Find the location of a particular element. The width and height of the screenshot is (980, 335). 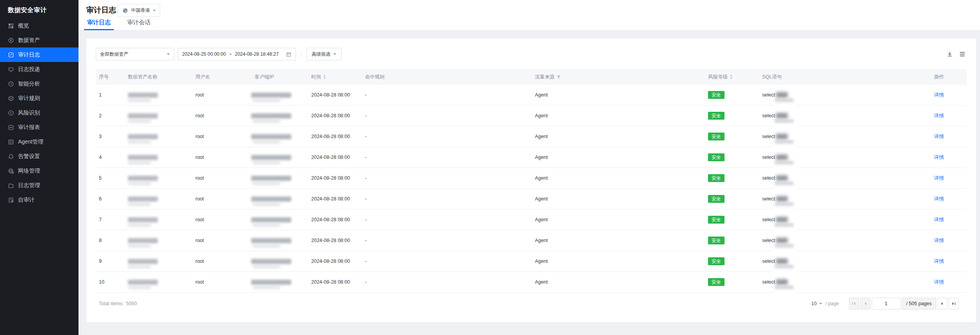

column-settings-icon is located at coordinates (962, 54).